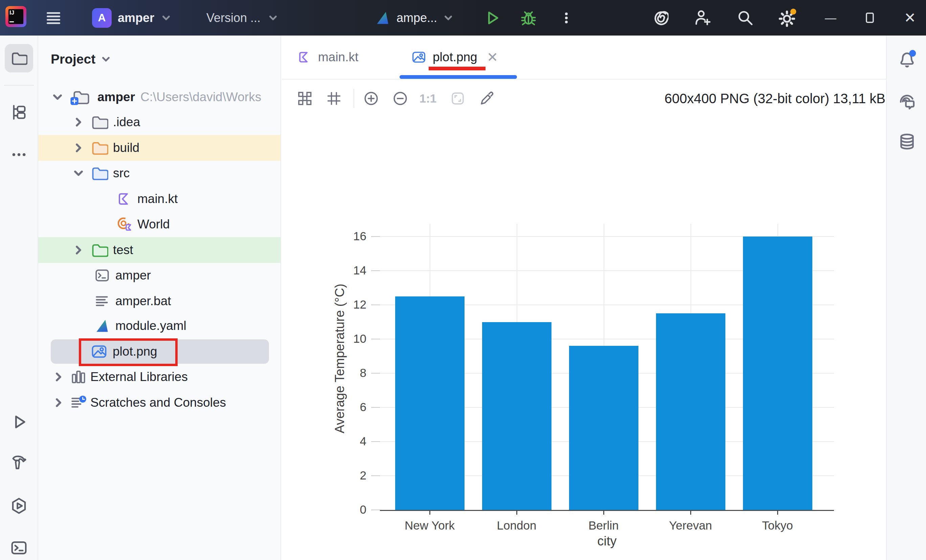 The height and width of the screenshot is (560, 926). Describe the element at coordinates (127, 122) in the screenshot. I see `tree-item-label: .idea` at that location.